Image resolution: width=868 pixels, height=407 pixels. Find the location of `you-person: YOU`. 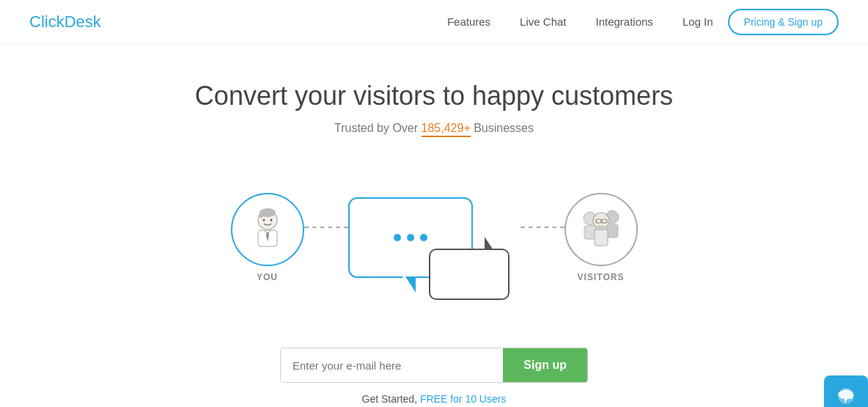

you-person: YOU is located at coordinates (268, 238).